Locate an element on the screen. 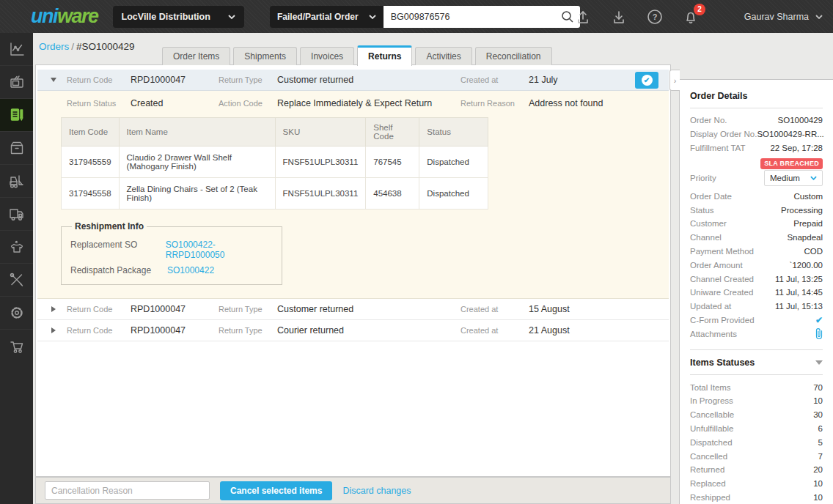 The width and height of the screenshot is (833, 504). display-order-no-label: Display Order No. is located at coordinates (723, 134).